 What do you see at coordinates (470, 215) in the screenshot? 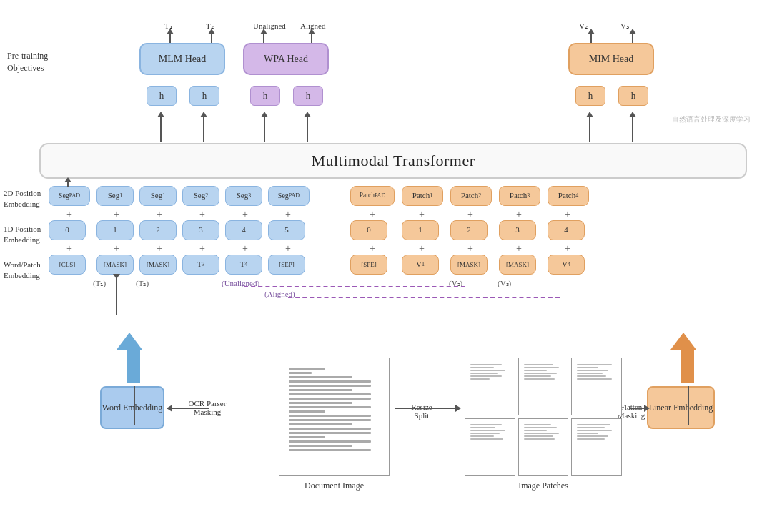
I see `plus-9: +` at bounding box center [470, 215].